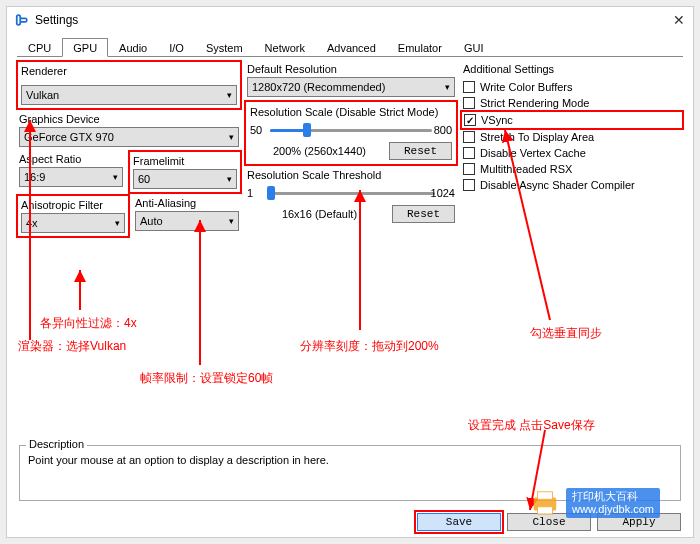 The width and height of the screenshot is (700, 544). What do you see at coordinates (185, 179) in the screenshot?
I see `framelimit-select: 60▾` at bounding box center [185, 179].